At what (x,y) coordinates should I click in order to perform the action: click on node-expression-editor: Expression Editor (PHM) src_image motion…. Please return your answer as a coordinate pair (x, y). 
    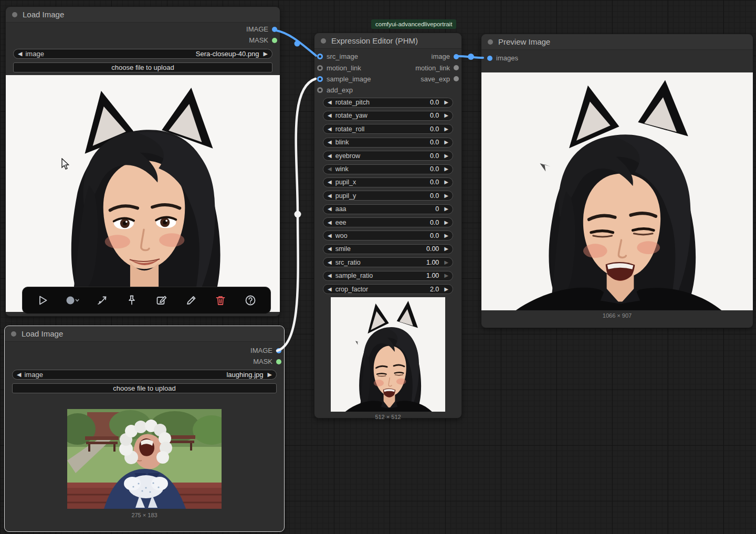
    Looking at the image, I should click on (388, 226).